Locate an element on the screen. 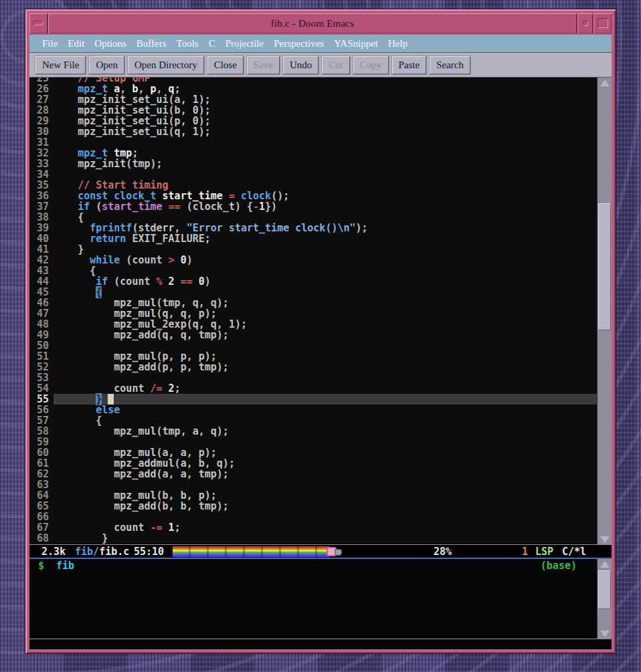 Image resolution: width=641 pixels, height=672 pixels. line-number: 53 is located at coordinates (41, 378).